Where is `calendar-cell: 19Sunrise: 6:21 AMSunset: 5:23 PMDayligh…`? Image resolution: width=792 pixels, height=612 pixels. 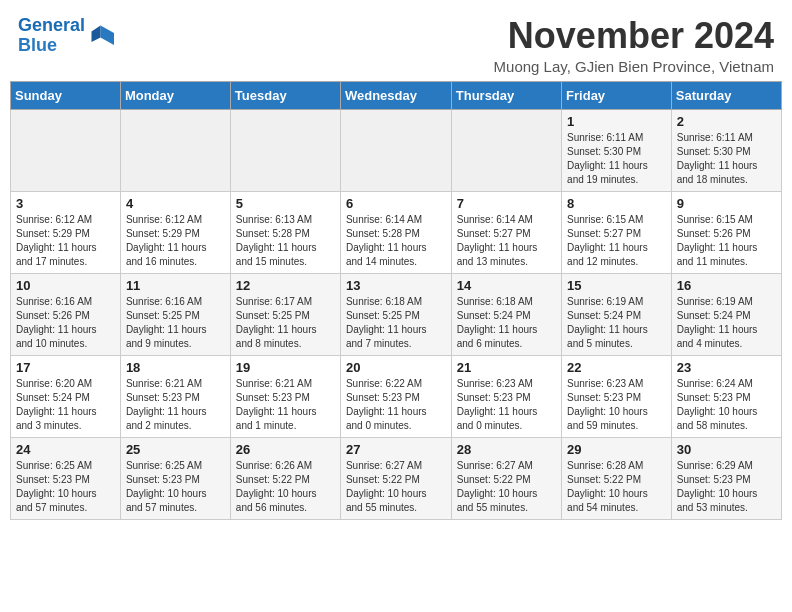 calendar-cell: 19Sunrise: 6:21 AMSunset: 5:23 PMDayligh… is located at coordinates (285, 396).